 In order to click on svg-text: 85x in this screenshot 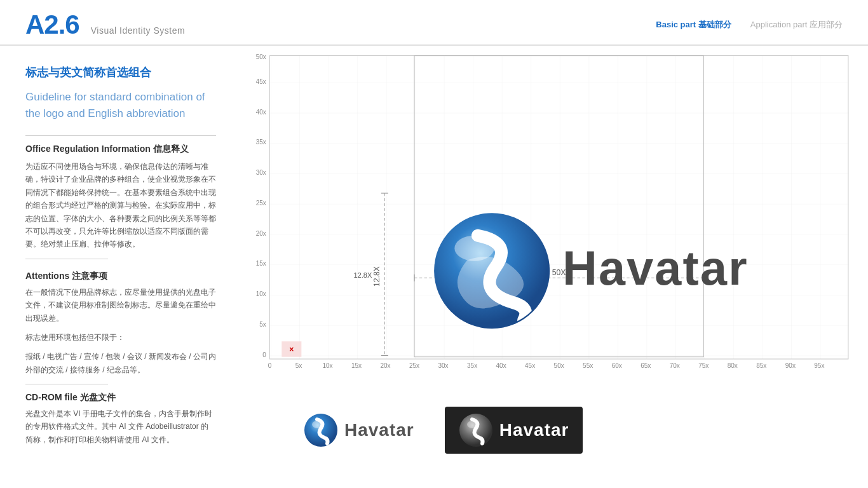, I will do `click(761, 366)`.